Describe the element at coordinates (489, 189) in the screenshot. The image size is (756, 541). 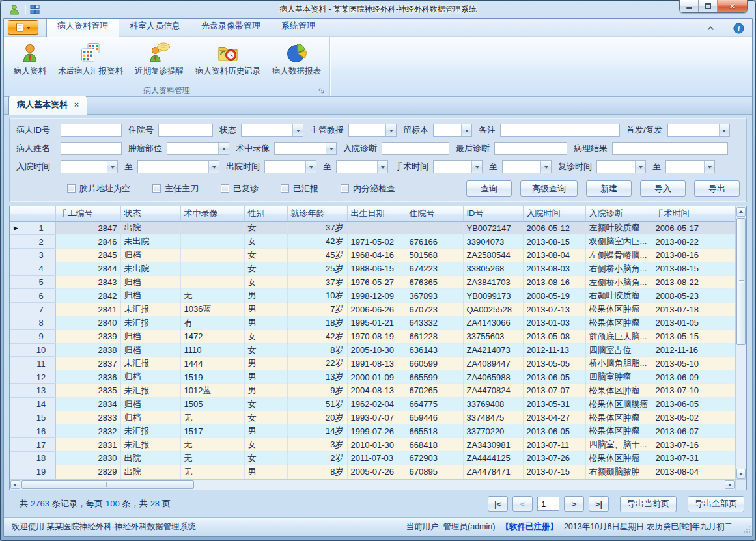
I see `action-button-查询: 查询` at that location.